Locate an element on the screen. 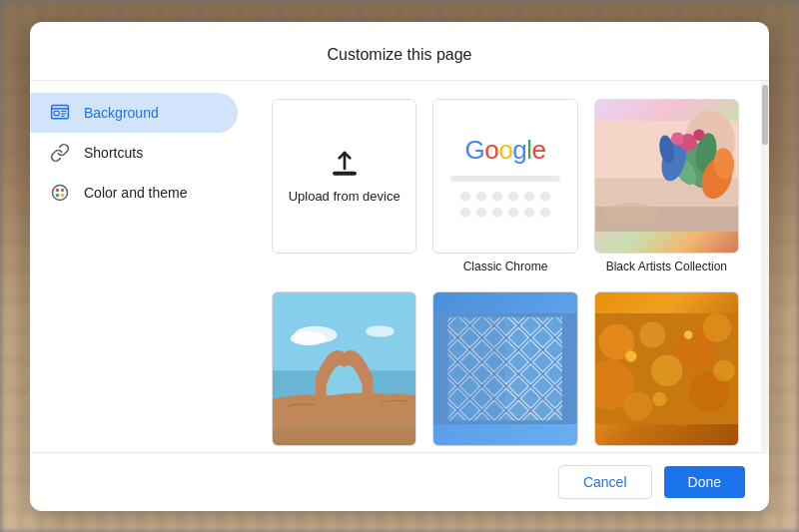 Image resolution: width=799 pixels, height=532 pixels. sidebar-item-background: Background is located at coordinates (134, 113).